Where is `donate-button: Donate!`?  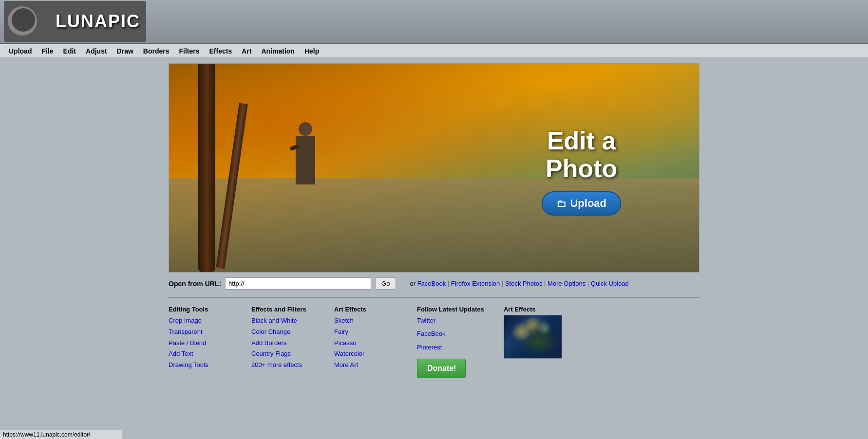
donate-button: Donate! is located at coordinates (441, 368).